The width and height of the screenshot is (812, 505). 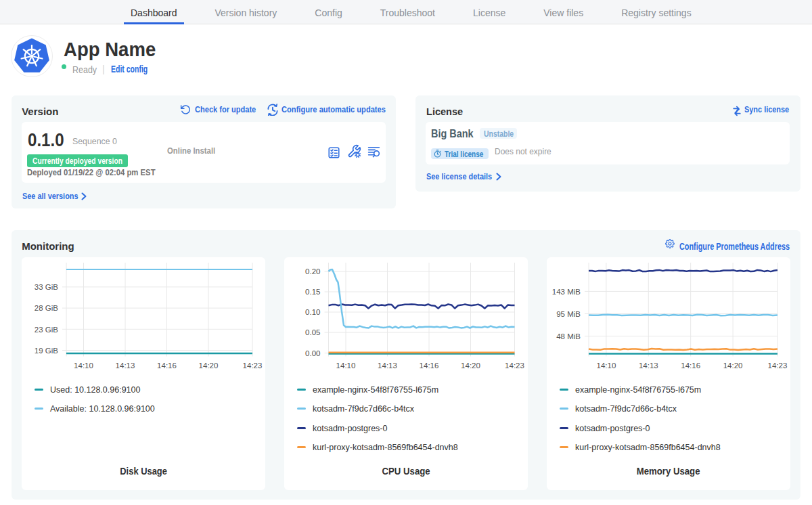 I want to click on svg-text: 23 GiB, so click(x=46, y=330).